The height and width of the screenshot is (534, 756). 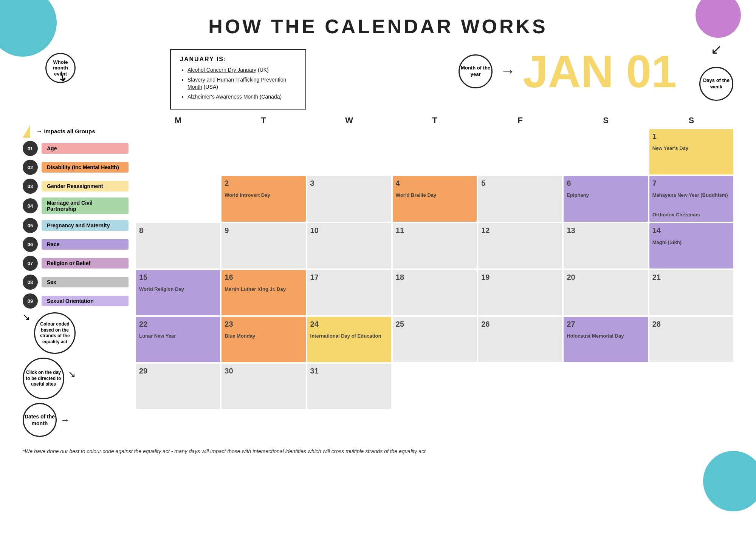 I want to click on calendar-header: MTWTFSS, so click(x=435, y=120).